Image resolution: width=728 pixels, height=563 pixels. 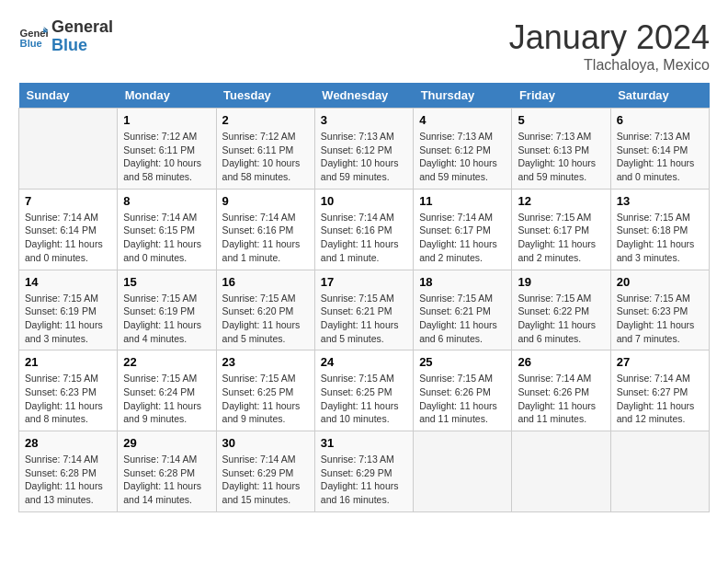 I want to click on calendar-cell: 22Sunrise: 7:15 AMSunset: 6:24 PMDayligh…, so click(x=167, y=391).